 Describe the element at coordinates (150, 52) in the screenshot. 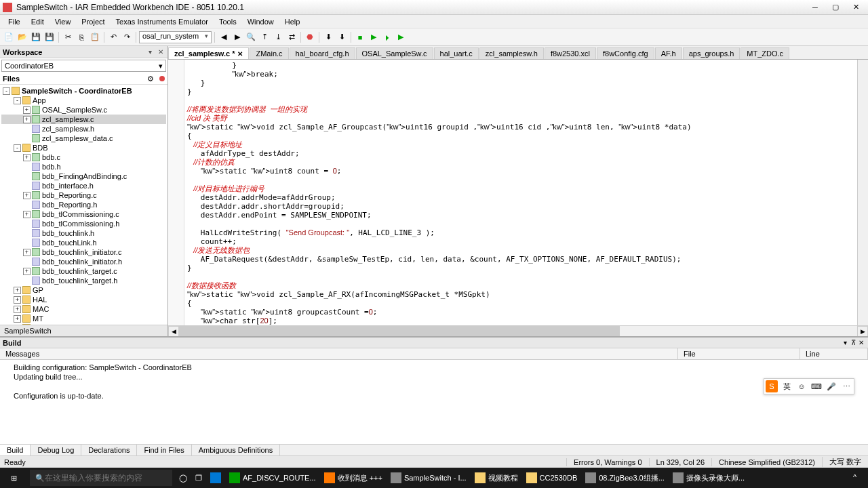

I see `pin-icon: ▾` at that location.